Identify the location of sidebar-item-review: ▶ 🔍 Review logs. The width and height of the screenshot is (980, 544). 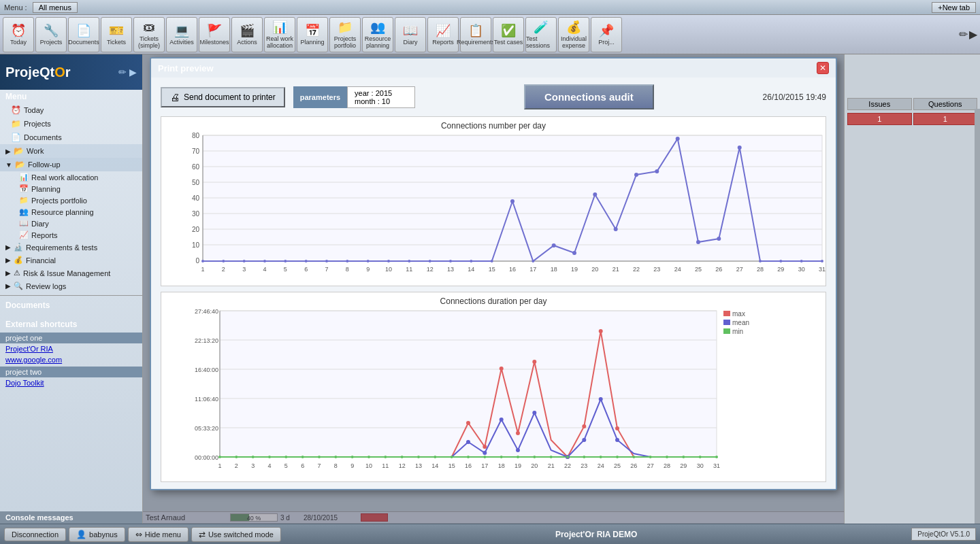
(71, 286).